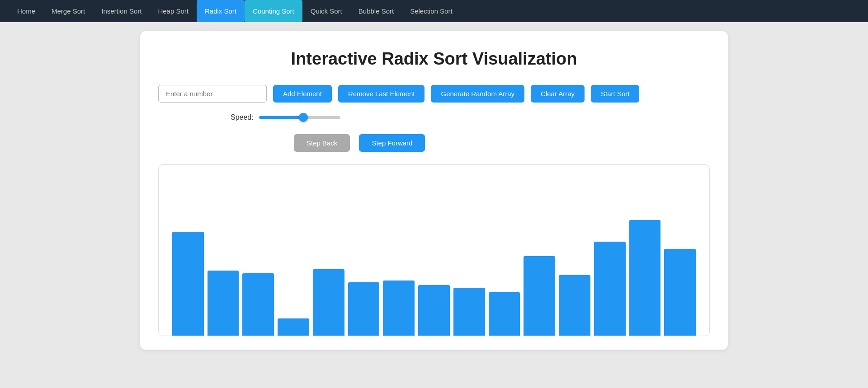  What do you see at coordinates (302, 94) in the screenshot?
I see `add-element-button: Add Element` at bounding box center [302, 94].